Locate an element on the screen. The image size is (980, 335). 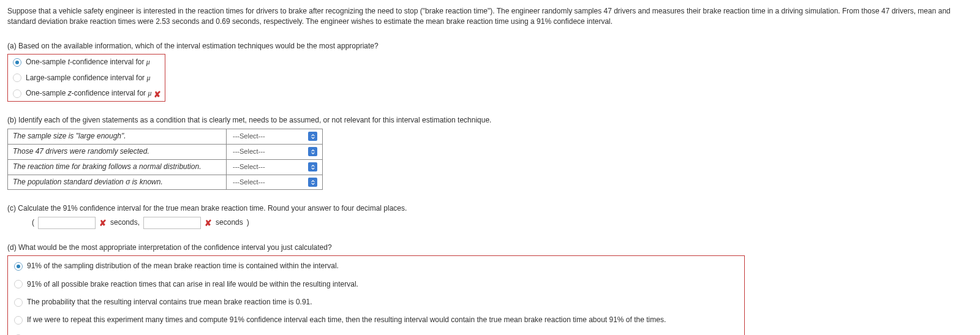
part-a-option-3: One-sample z-confidence interval for μ is located at coordinates (86, 93).